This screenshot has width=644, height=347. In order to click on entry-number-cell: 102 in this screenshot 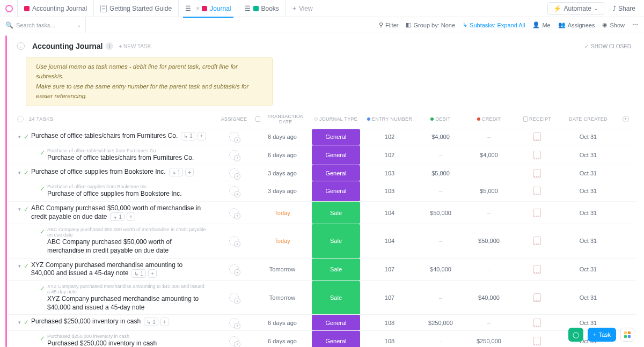, I will do `click(390, 156)`.